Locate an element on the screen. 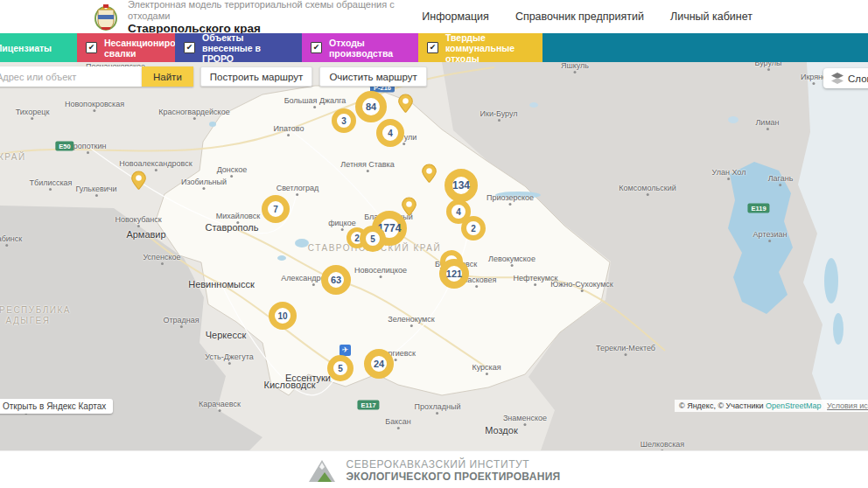 The height and width of the screenshot is (488, 868). filter-button-5: ✔Твердые коммунальные отходы is located at coordinates (480, 47).